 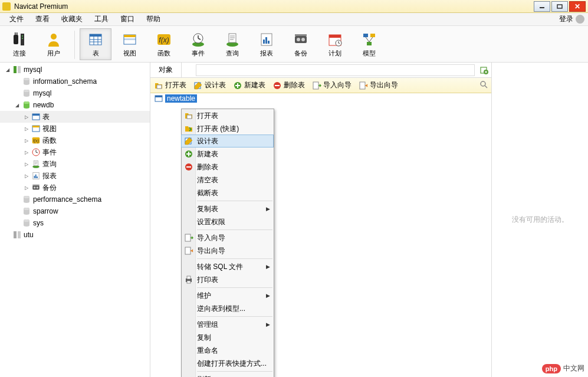 What do you see at coordinates (335, 70) in the screenshot?
I see `address-box` at bounding box center [335, 70].